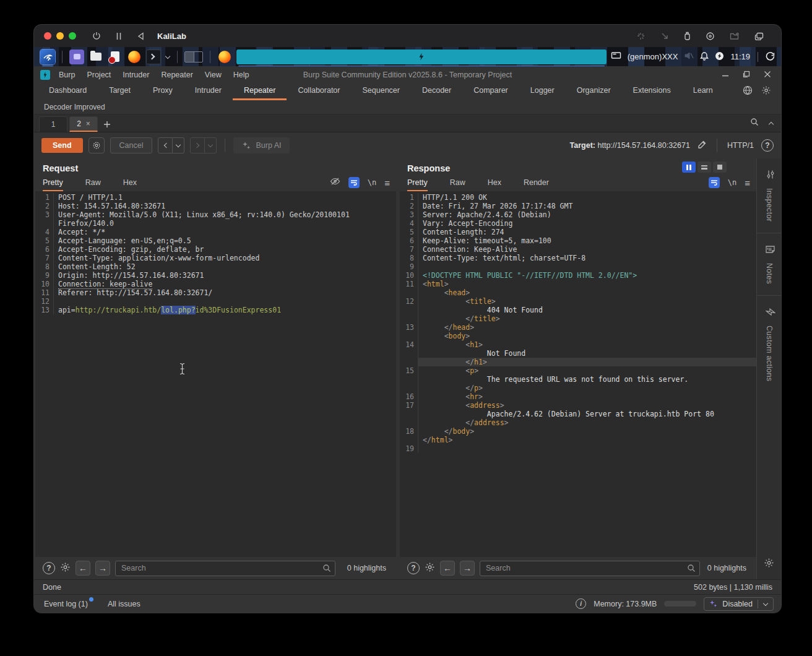 Image resolution: width=812 pixels, height=656 pixels. What do you see at coordinates (767, 75) in the screenshot?
I see `close-icon` at bounding box center [767, 75].